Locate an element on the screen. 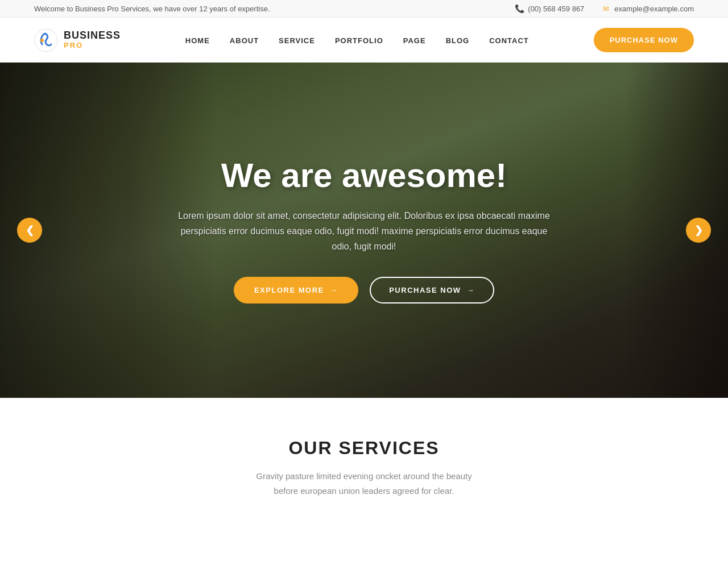  arrow-left-icon: ❮ is located at coordinates (30, 230).